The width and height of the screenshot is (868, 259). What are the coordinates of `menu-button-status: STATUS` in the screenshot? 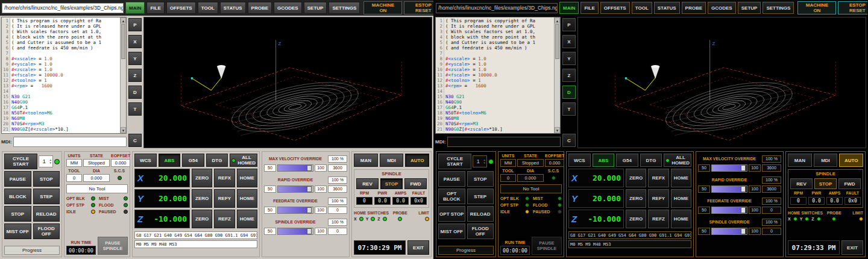 It's located at (233, 8).